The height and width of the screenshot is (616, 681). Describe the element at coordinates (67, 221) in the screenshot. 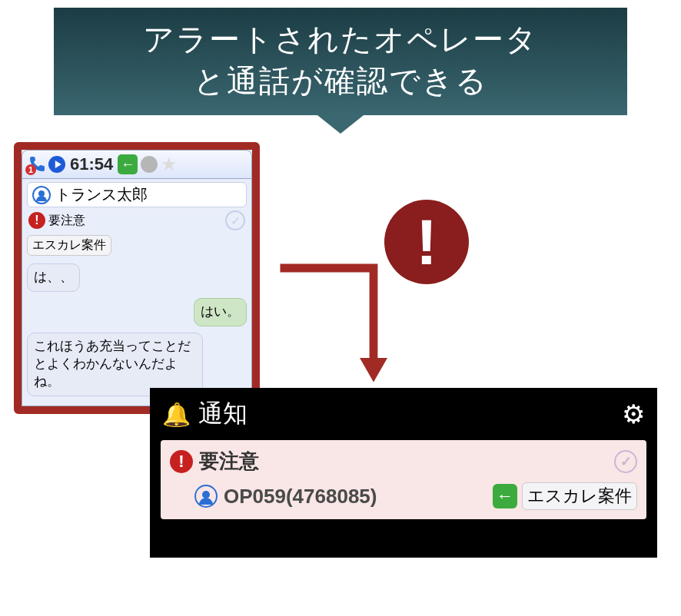

I see `alert-label: 要注意` at that location.